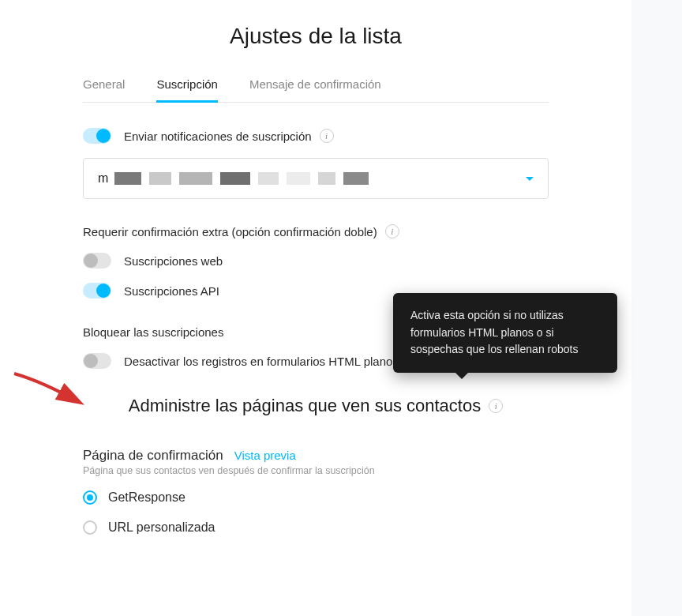 Image resolution: width=682 pixels, height=616 pixels. I want to click on heading-manage-pages: Administre las páginas que ven sus conta…, so click(316, 406).